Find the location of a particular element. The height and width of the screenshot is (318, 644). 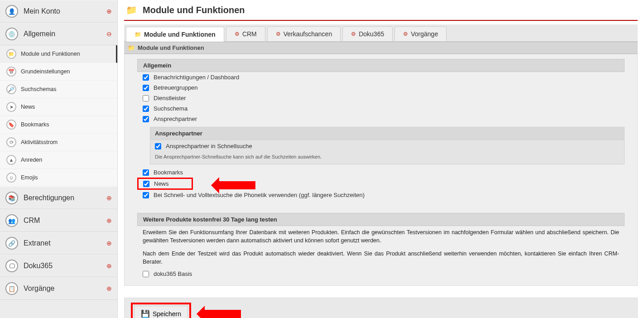

sidebar-item-icon: ⟳ is located at coordinates (11, 142).